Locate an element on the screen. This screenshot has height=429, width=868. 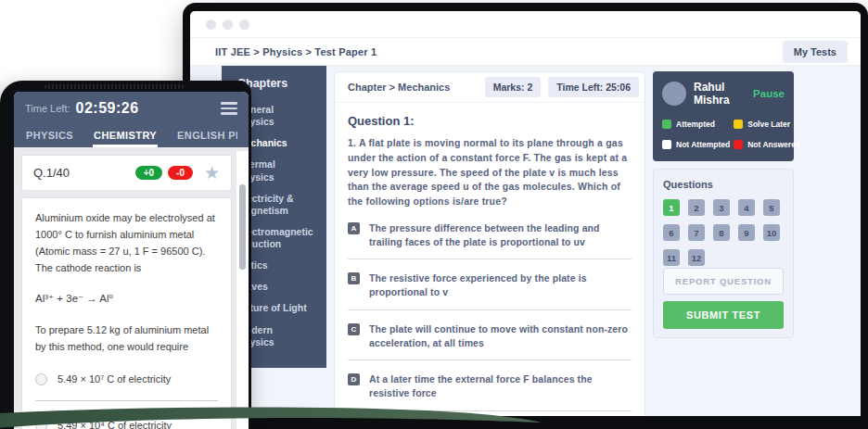
top-bar: IIT JEE > Physics > Test Paper 1 My Test… is located at coordinates (525, 52).